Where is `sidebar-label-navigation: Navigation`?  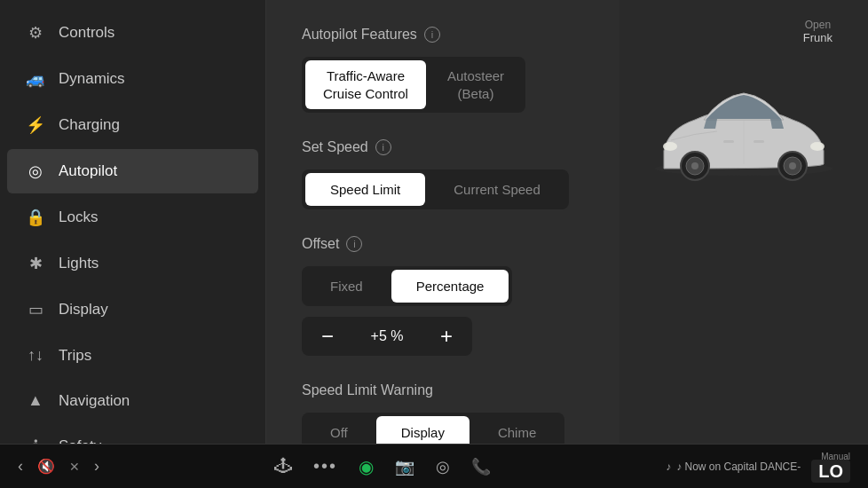
sidebar-label-navigation: Navigation is located at coordinates (94, 401).